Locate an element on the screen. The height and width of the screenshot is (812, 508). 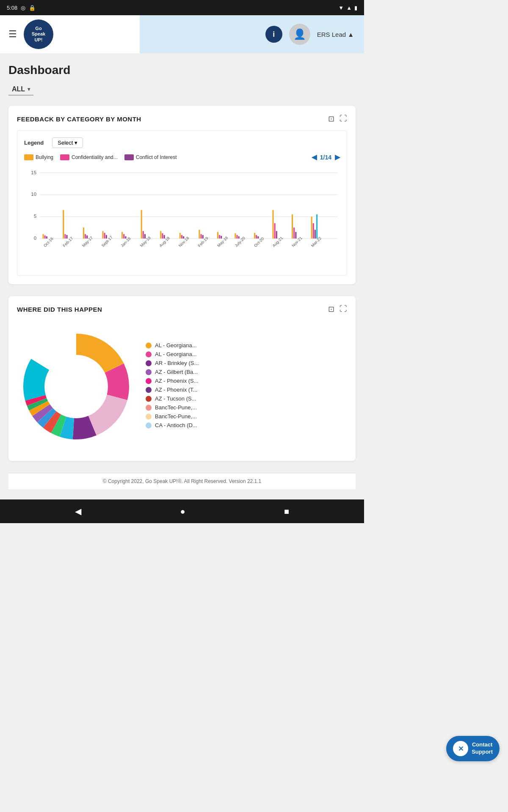
user-name-label: ERS Lead ▲ is located at coordinates (335, 35).